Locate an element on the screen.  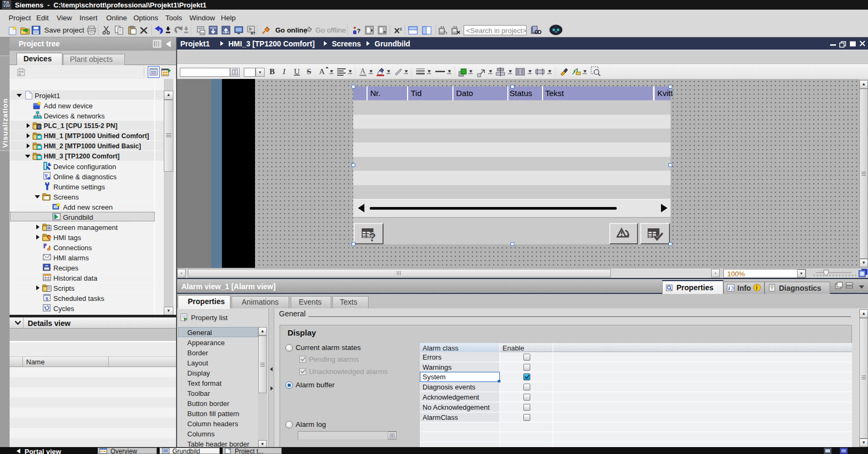
svg-text: Go offline is located at coordinates (331, 30).